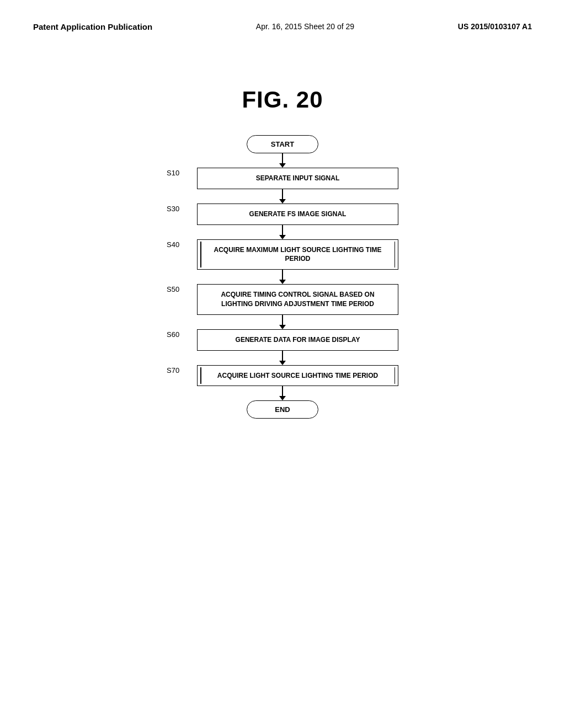 This screenshot has height=728, width=565. What do you see at coordinates (182, 334) in the screenshot?
I see `step-label-s60: S60` at bounding box center [182, 334].